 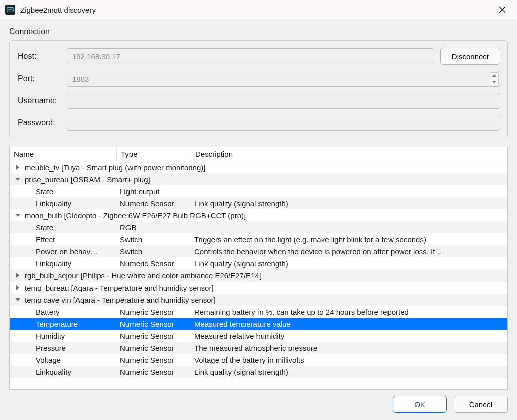 What do you see at coordinates (120, 300) in the screenshot?
I see `tree-group-label: temp cave vin [Aqara - Temperature and h…` at bounding box center [120, 300].